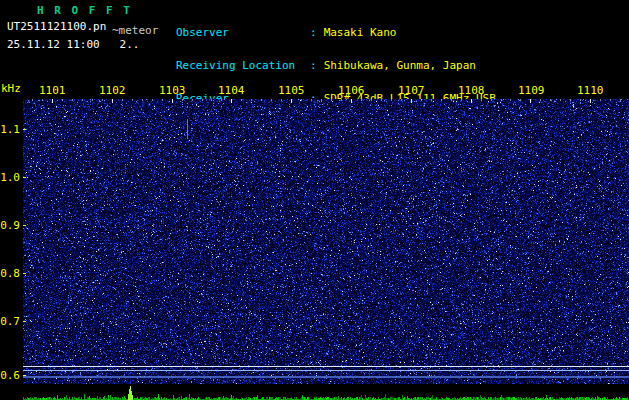 The image size is (629, 400). Describe the element at coordinates (10, 226) in the screenshot. I see `y-tick-label: 0.9` at that location.